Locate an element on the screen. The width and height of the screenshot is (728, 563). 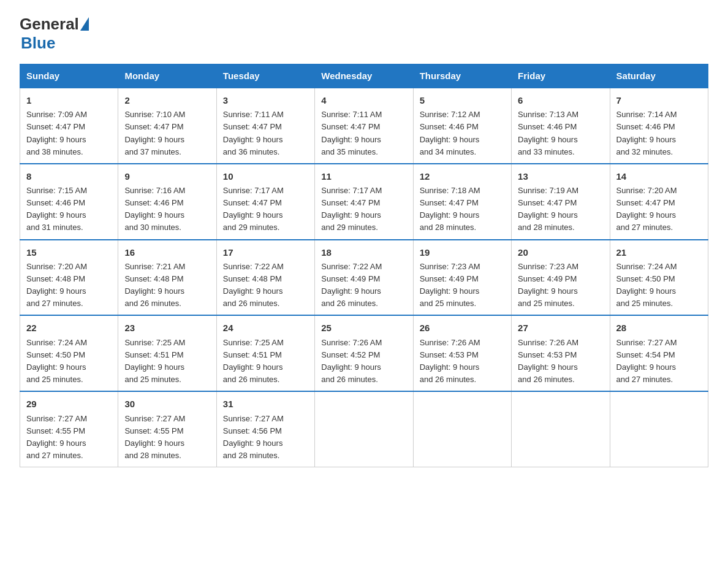
calendar-day-cell: 28 Sunrise: 7:27 AMSunset: 4:54 PMDaylig… is located at coordinates (659, 353).